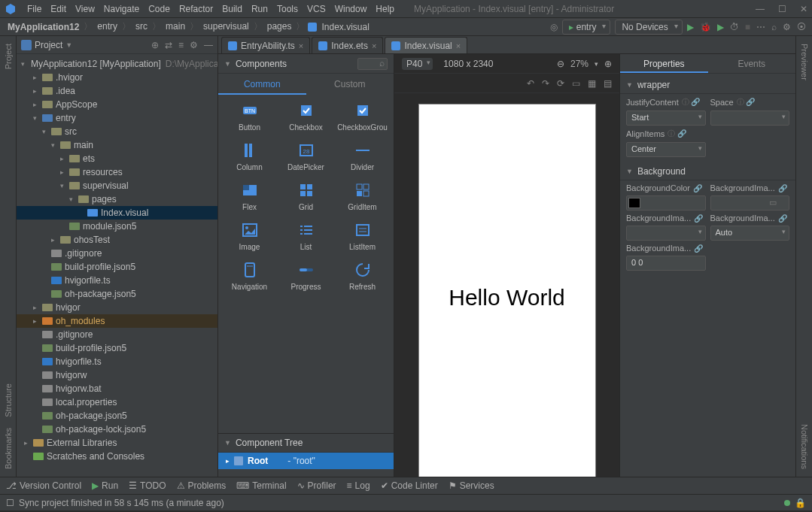  I want to click on menu-file: File, so click(35, 9).